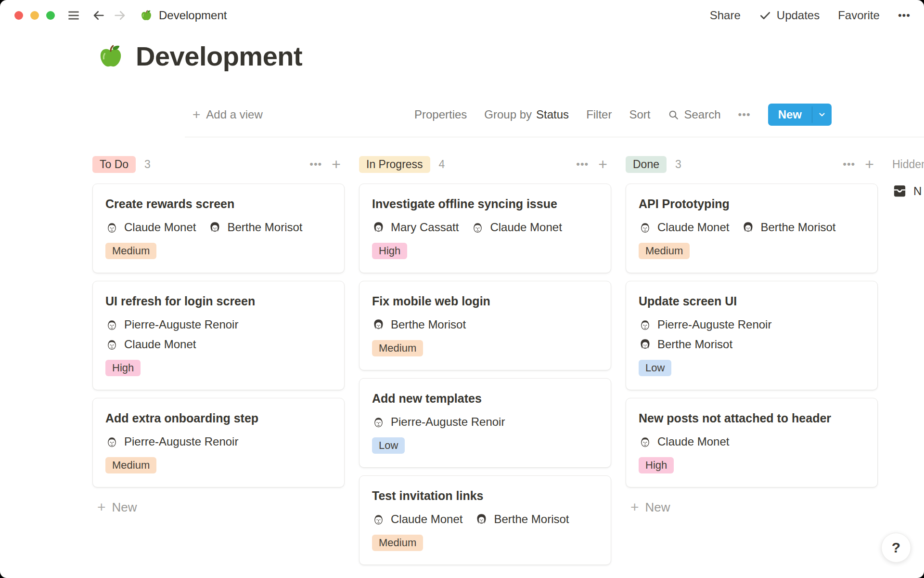 Image resolution: width=924 pixels, height=578 pixels. I want to click on card: New posts not attached to header Claude …, so click(752, 443).